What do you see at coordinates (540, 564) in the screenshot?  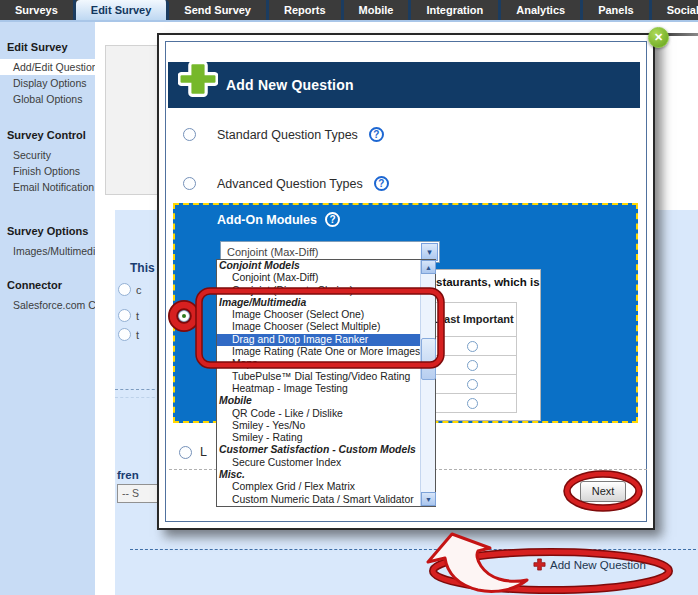 I see `red-plus-icon` at bounding box center [540, 564].